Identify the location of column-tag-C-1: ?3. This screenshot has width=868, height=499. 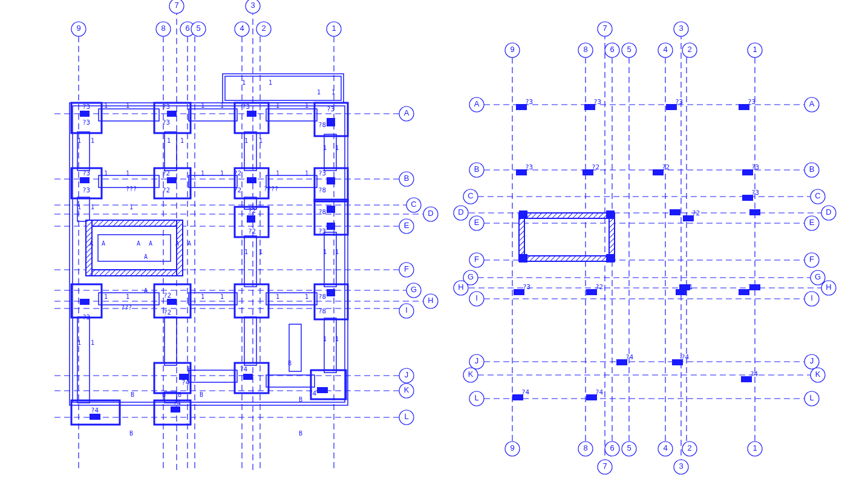
(755, 192).